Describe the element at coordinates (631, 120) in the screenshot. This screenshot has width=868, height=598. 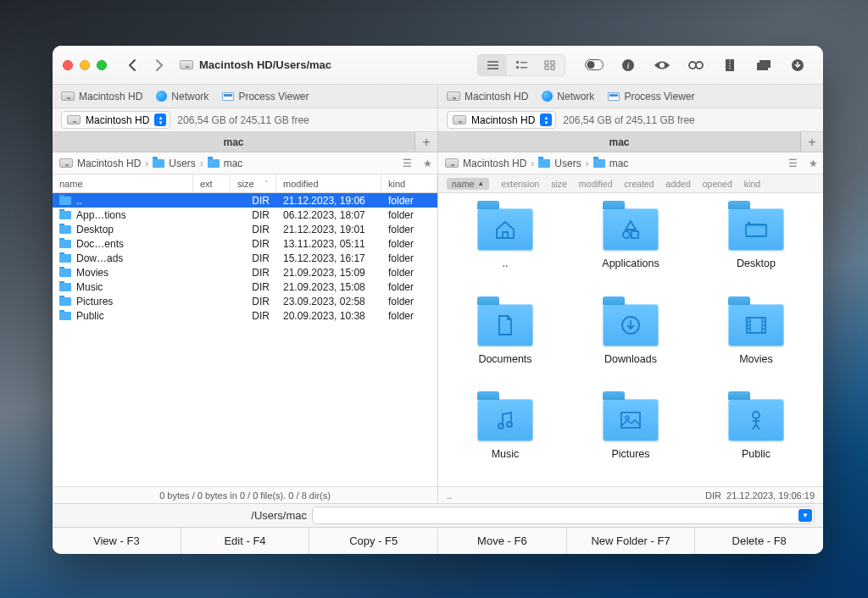
I see `drive-right: Macintosh HD 206,54 GB of 245,11 GB free` at that location.